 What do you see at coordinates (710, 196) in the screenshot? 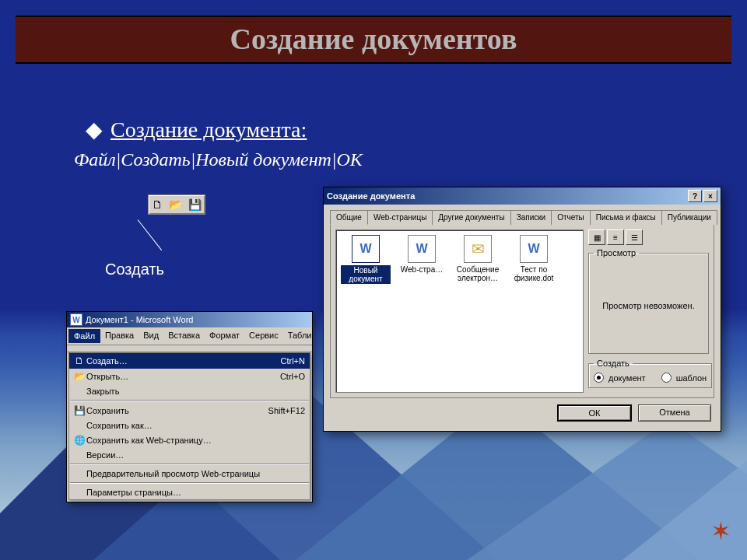
I see `close-button: ×` at bounding box center [710, 196].